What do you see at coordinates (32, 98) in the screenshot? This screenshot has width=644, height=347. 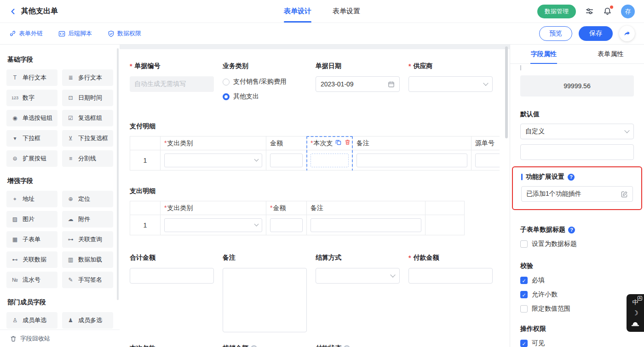 I see `sidebar-item-number: 123数字` at bounding box center [32, 98].